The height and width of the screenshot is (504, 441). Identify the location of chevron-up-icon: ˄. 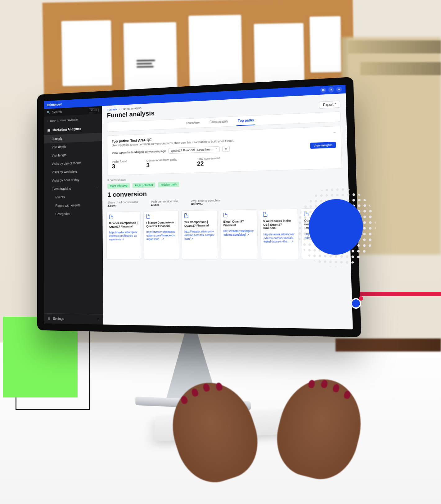
(97, 188).